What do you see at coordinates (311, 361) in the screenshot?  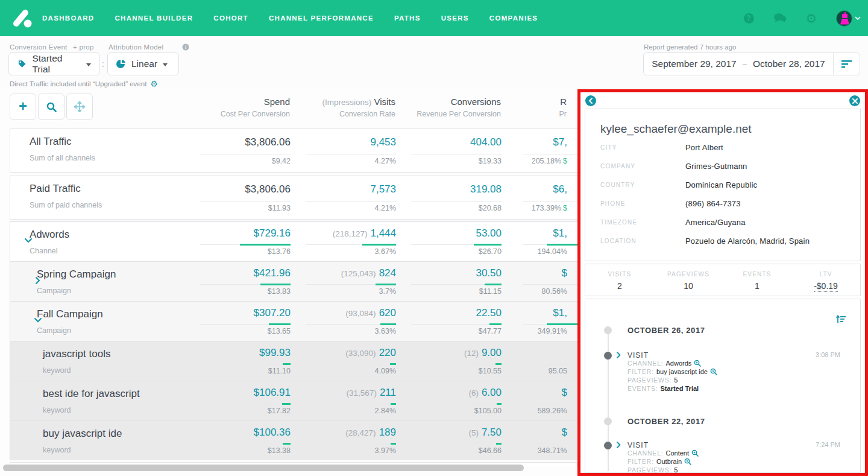 I see `table-row: javascript tools keyword $99.93$11.10 (3…` at bounding box center [311, 361].